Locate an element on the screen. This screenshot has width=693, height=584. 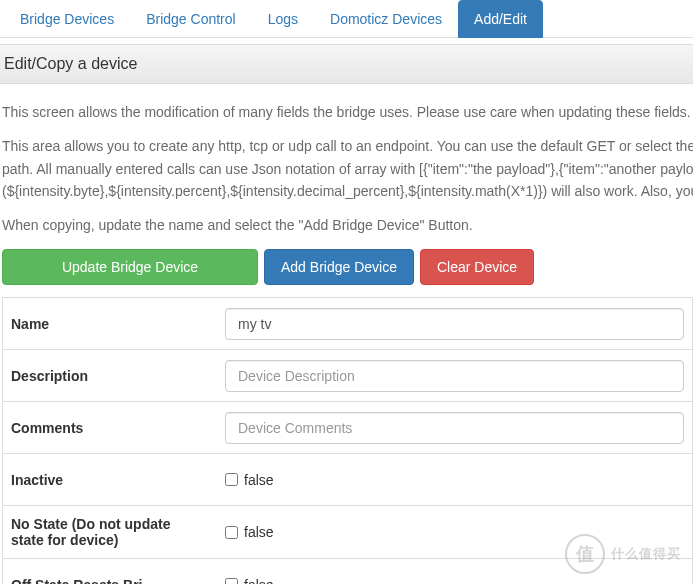
comments-label: Comments is located at coordinates (106, 428).